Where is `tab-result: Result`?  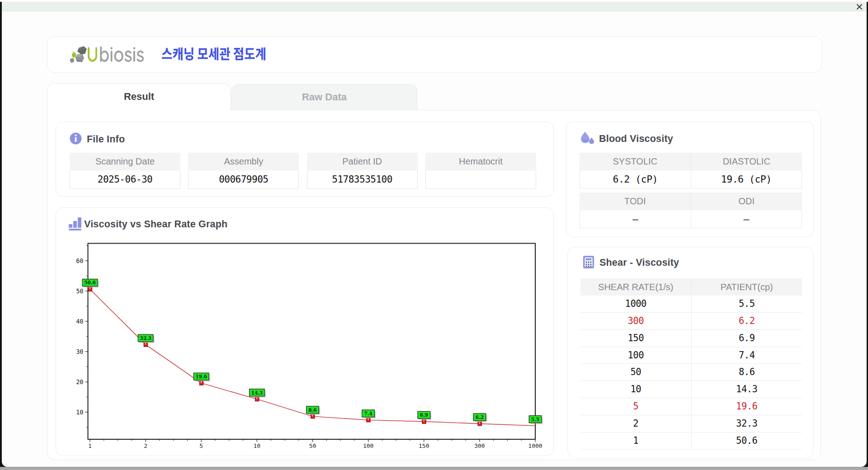
tab-result: Result is located at coordinates (139, 97).